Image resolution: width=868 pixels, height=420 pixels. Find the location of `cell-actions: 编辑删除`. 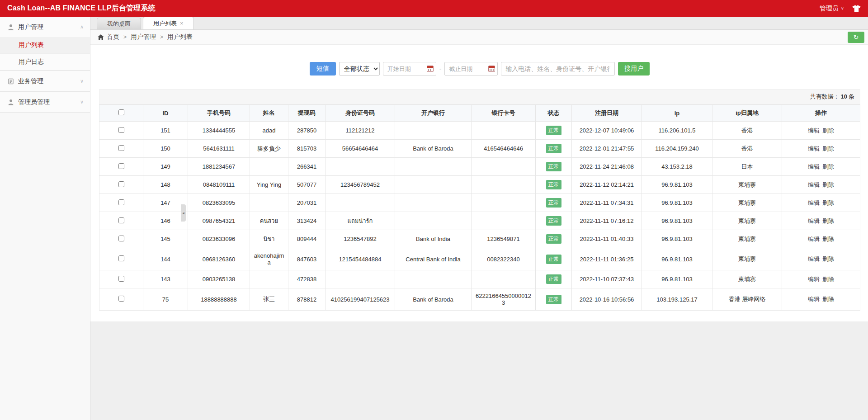

cell-actions: 编辑删除 is located at coordinates (821, 299).